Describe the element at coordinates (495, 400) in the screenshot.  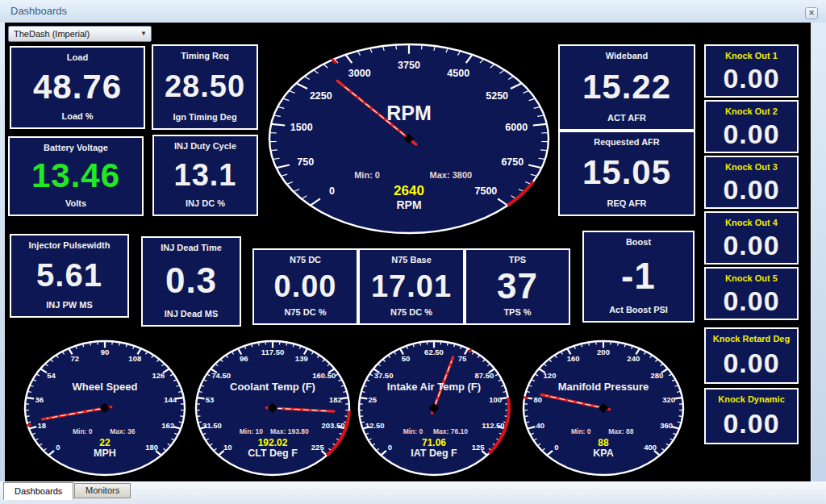
I see `svg-text: 100` at that location.